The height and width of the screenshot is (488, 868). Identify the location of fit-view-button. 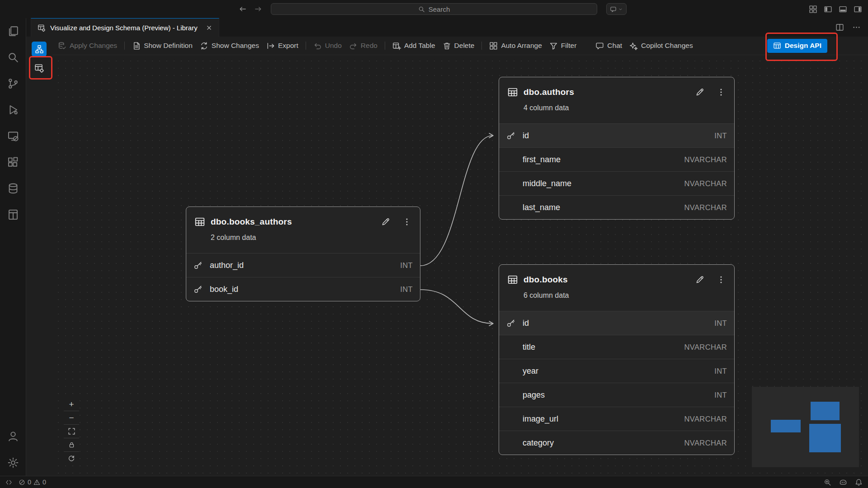
(71, 432).